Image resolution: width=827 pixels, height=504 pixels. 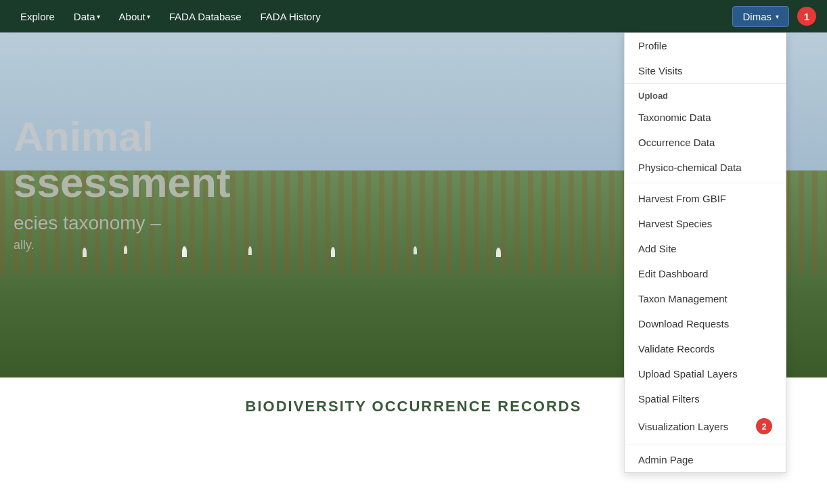 What do you see at coordinates (764, 426) in the screenshot?
I see `visualization-layers-badge: 2` at bounding box center [764, 426].